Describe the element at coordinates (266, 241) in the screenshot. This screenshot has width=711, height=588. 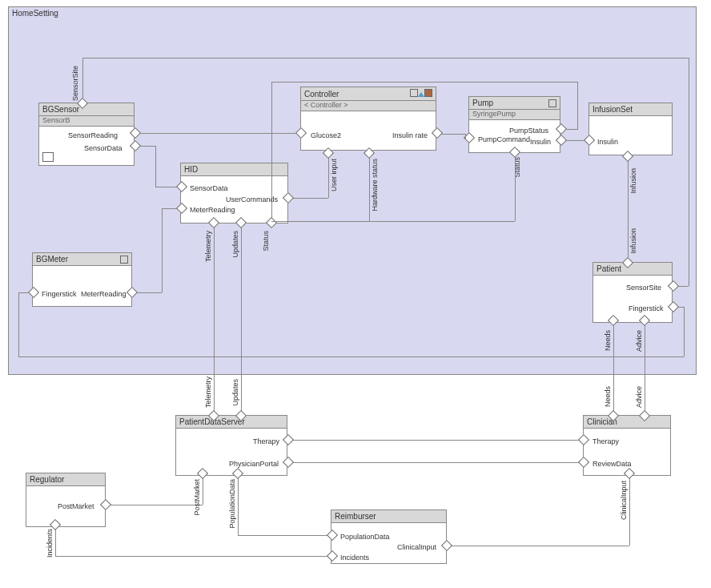
I see `label-conn-status: Status` at that location.